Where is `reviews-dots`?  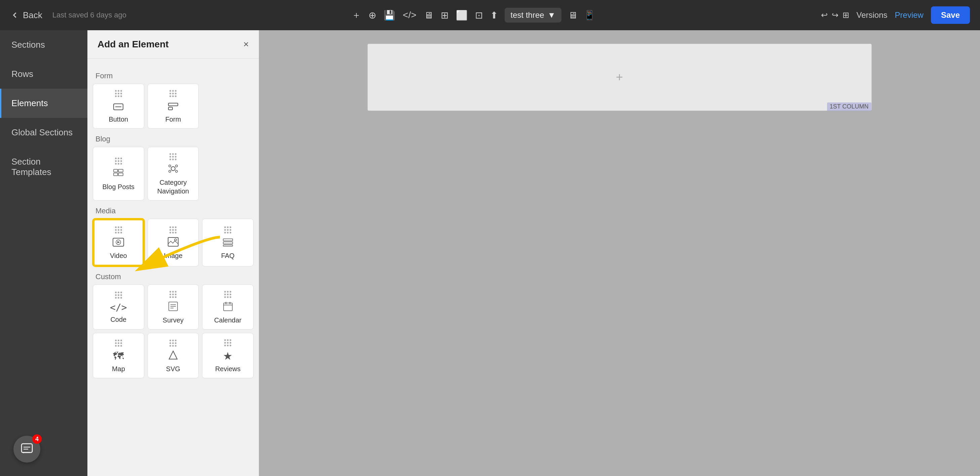 reviews-dots is located at coordinates (228, 343).